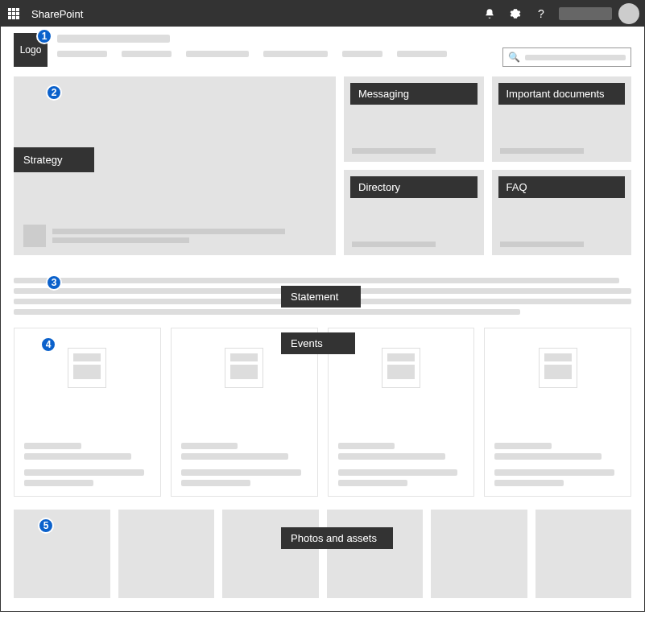 This screenshot has width=645, height=644. Describe the element at coordinates (541, 14) in the screenshot. I see `help-icon: ?` at that location.